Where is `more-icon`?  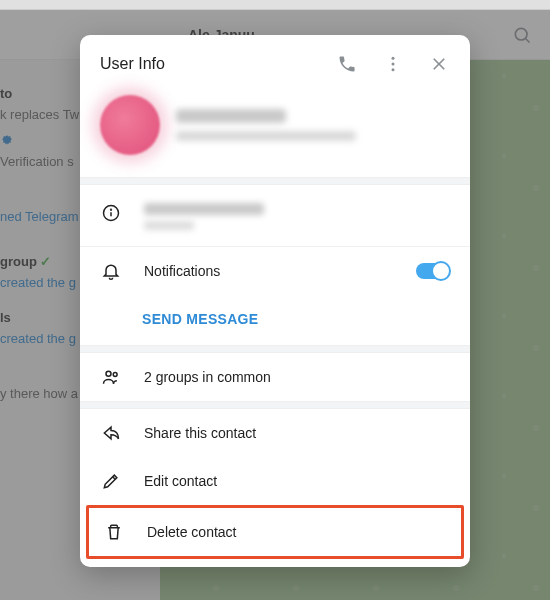
more-icon is located at coordinates (393, 64).